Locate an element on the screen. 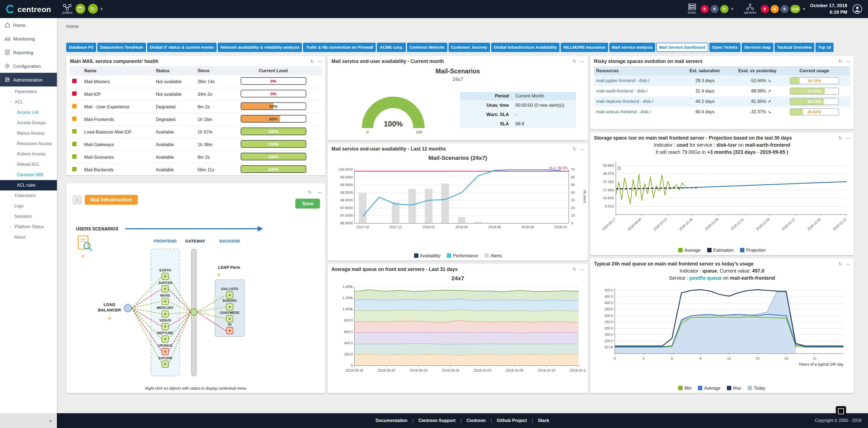 The height and width of the screenshot is (428, 868). tab-database-fs: Database FS is located at coordinates (81, 47).